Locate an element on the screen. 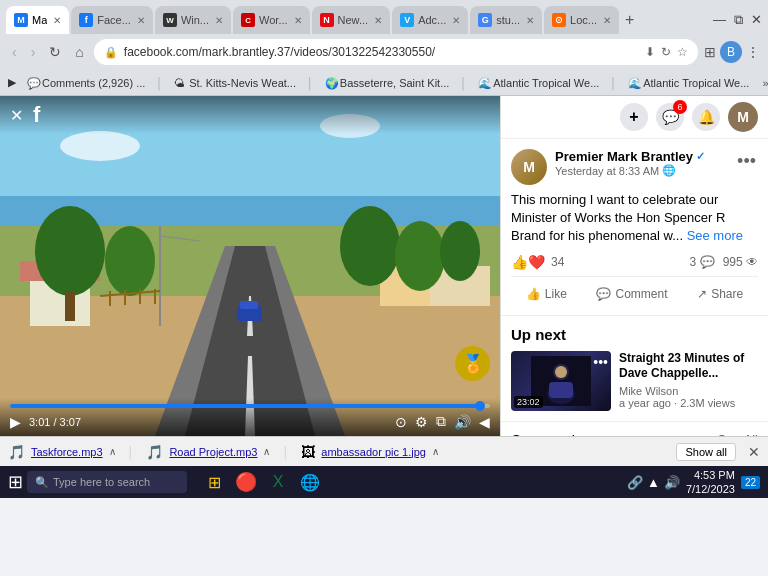 The image size is (768, 576). address-bar-row: ‹ › ↻ ⌂ 🔒 facebook.com/mark.brantley.37/… is located at coordinates (384, 52).